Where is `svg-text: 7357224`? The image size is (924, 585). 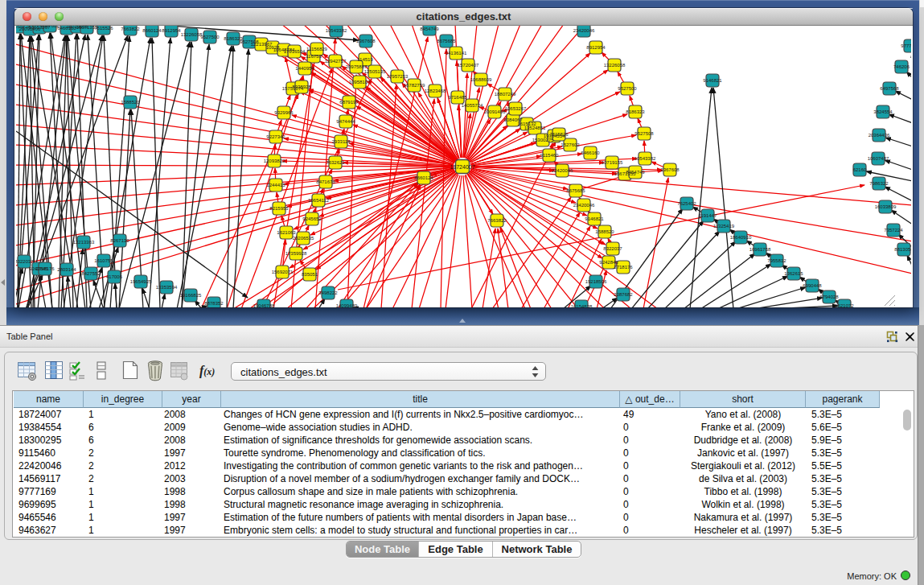
svg-text: 7357224 is located at coordinates (893, 230).